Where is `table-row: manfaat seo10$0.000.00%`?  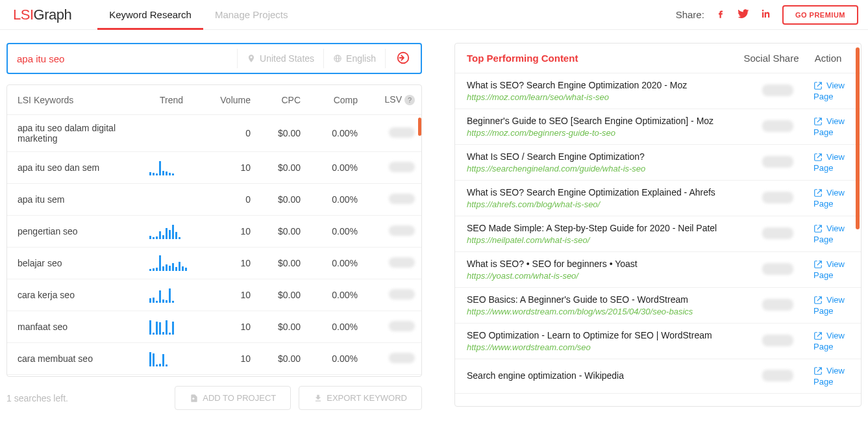 table-row: manfaat seo10$0.000.00% is located at coordinates (214, 327).